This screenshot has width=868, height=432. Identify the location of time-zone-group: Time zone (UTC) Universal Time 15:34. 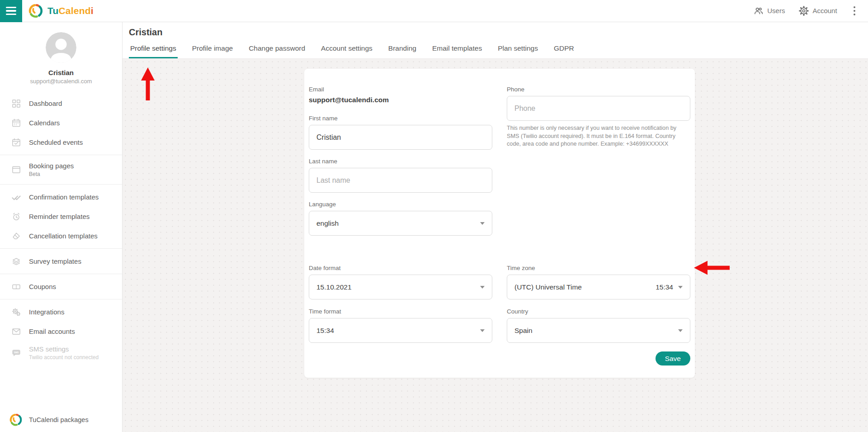
(599, 282).